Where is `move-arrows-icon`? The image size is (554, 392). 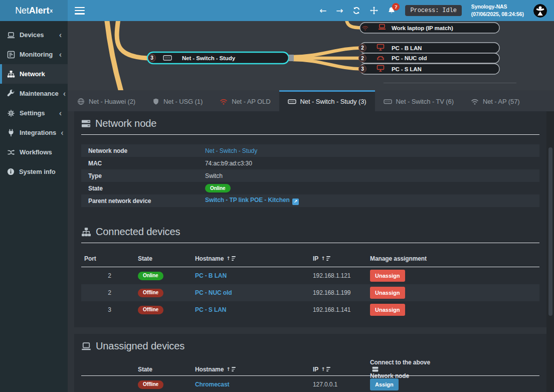 move-arrows-icon is located at coordinates (374, 11).